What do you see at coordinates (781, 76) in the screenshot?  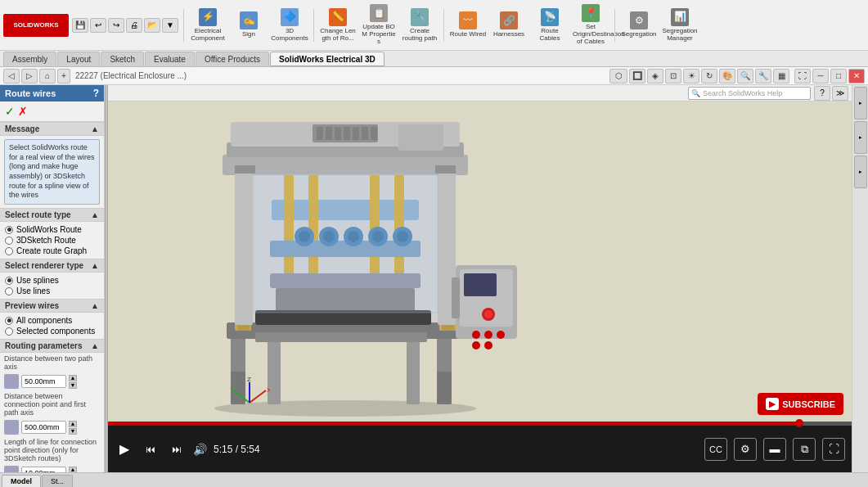 I see `extra-btn: ▦` at bounding box center [781, 76].